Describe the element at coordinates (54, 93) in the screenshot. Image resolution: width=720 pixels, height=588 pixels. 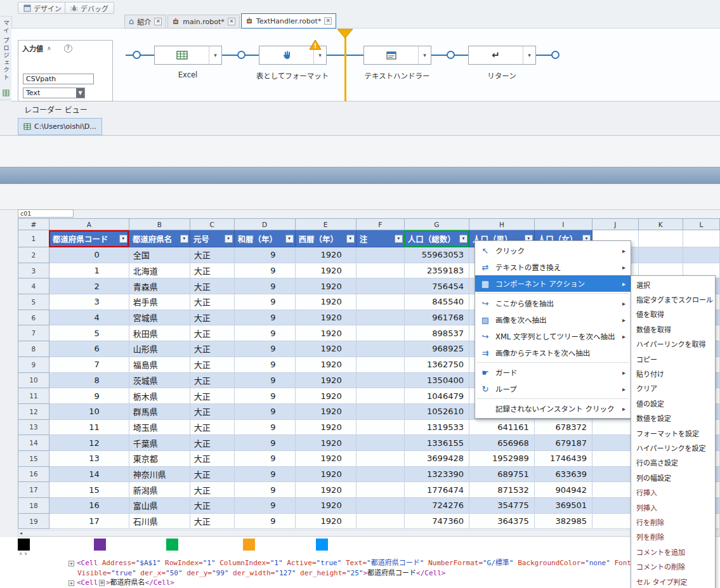
I see `text-field-select: Text ▼` at that location.